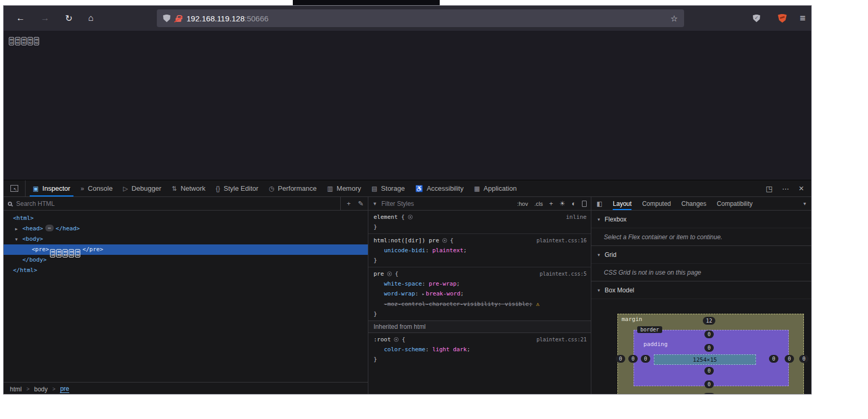 The image size is (868, 419). I want to click on devtools-close-icon: ×, so click(801, 189).